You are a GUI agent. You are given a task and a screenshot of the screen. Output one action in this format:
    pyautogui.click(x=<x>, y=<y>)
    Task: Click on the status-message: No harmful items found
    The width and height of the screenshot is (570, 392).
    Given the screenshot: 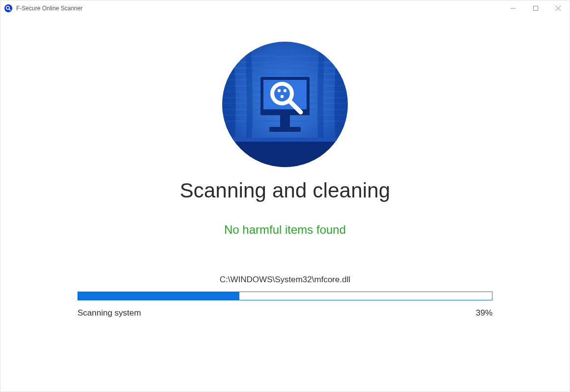 What is the action you would take?
    pyautogui.click(x=285, y=230)
    